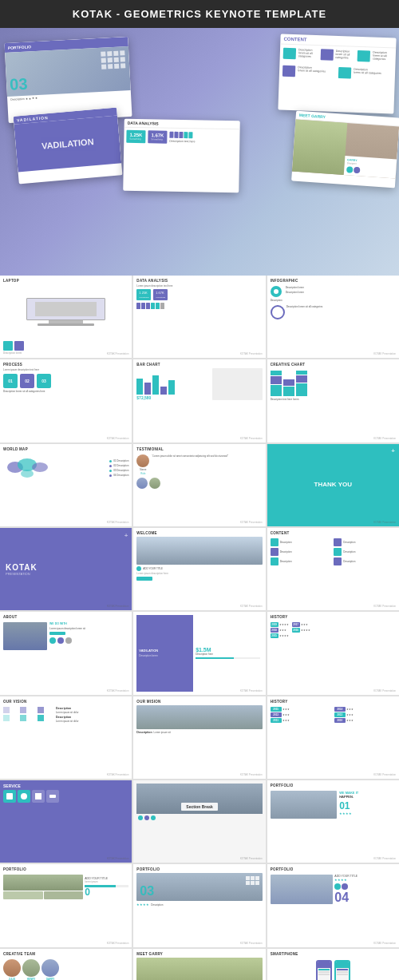 The image size is (399, 980). I want to click on watermark-13: KOTAK Presentation, so click(118, 691).